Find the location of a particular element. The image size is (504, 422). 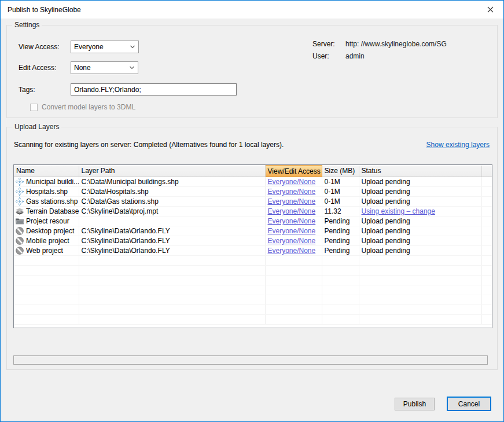

layer-name: Municipal buildi... is located at coordinates (52, 182).